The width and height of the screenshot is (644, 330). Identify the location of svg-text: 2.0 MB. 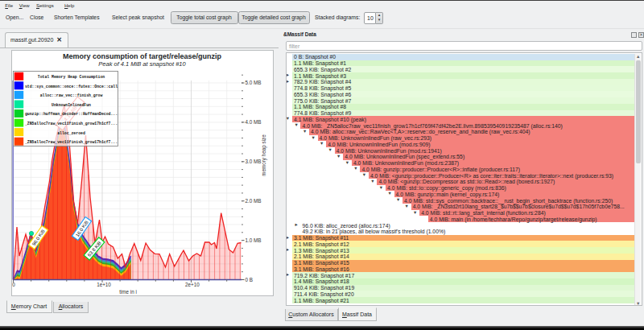
(253, 201).